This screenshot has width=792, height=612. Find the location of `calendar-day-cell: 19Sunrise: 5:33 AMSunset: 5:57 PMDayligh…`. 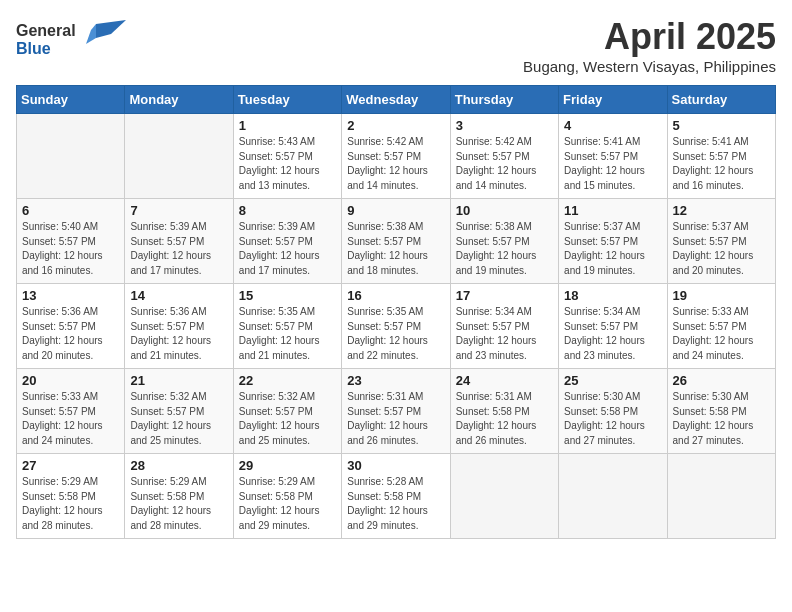

calendar-day-cell: 19Sunrise: 5:33 AMSunset: 5:57 PMDayligh… is located at coordinates (721, 326).